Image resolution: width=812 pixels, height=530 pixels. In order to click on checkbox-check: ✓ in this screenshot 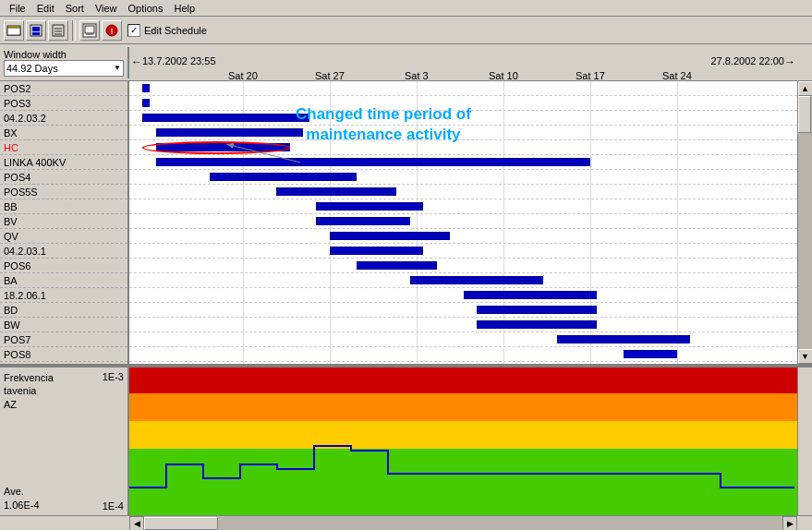, I will do `click(134, 30)`.